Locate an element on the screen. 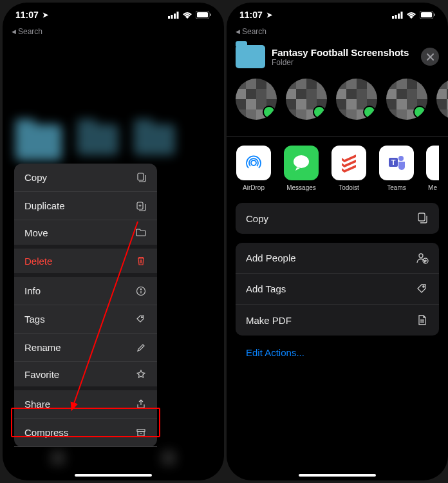  action-copy: Copy is located at coordinates (337, 218).